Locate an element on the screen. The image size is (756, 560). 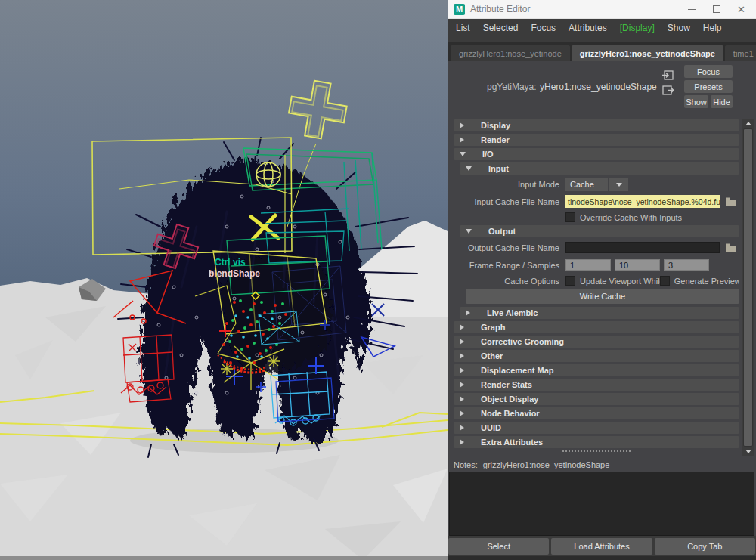
notes-node-name: grizzlyHero1:nose_yetinodeShape is located at coordinates (547, 465).